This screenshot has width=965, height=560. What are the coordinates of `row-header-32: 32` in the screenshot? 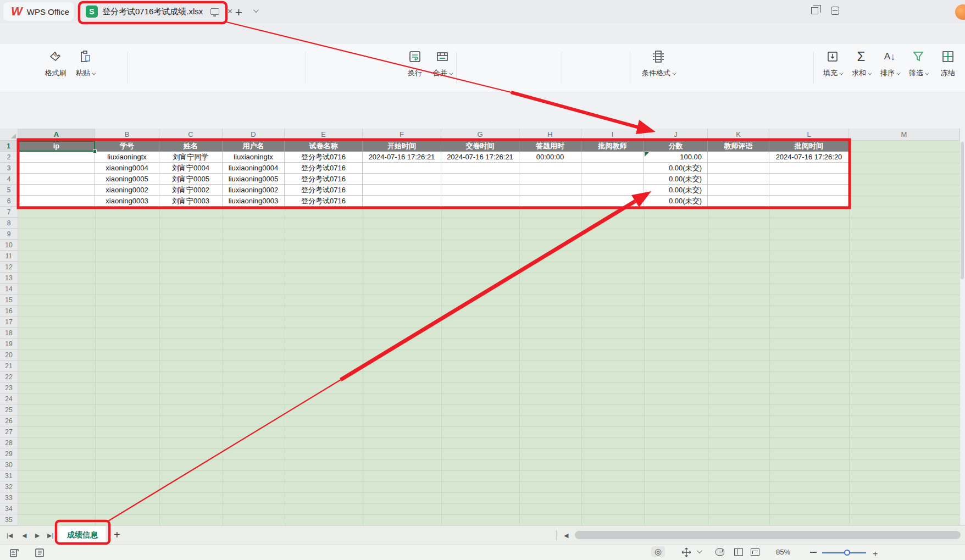 It's located at (9, 487).